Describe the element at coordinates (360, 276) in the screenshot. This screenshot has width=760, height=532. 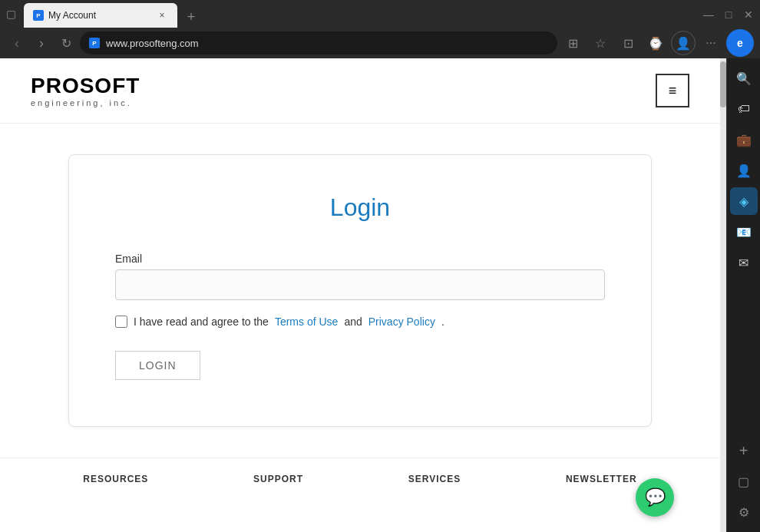
I see `email-form-group: Email` at that location.